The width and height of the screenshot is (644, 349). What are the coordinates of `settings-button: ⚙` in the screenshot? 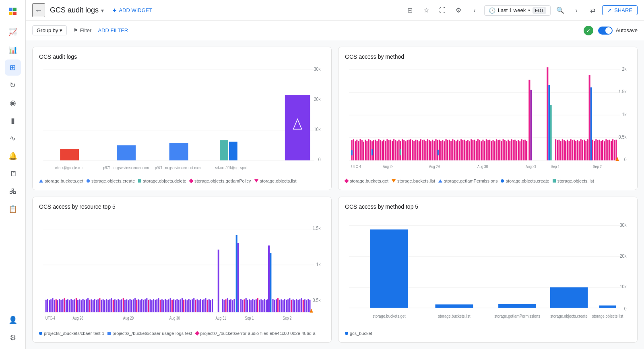 It's located at (458, 10).